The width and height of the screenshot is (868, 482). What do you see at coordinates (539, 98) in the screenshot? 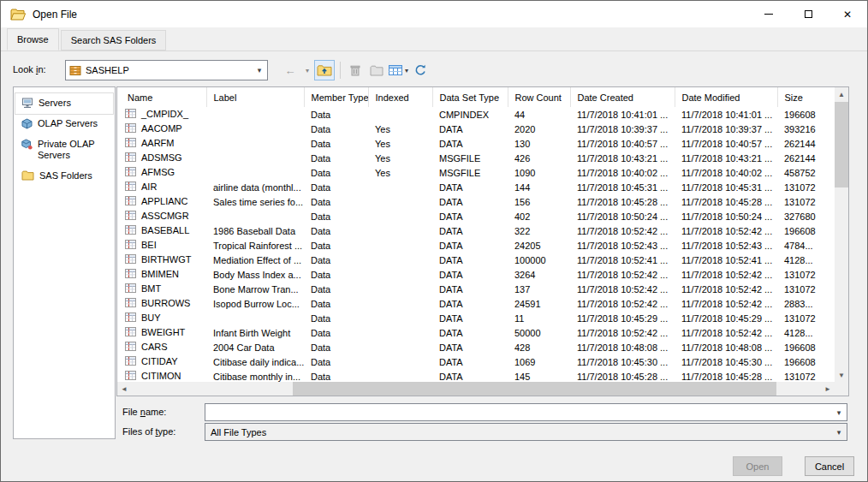
I see `column-header-row-count: Row Count` at bounding box center [539, 98].